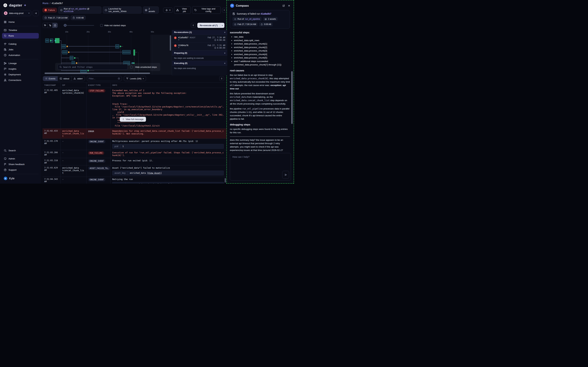 The width and height of the screenshot is (588, 367). I want to click on sidebar-item-share-feedback: Share feedback, so click(20, 164).